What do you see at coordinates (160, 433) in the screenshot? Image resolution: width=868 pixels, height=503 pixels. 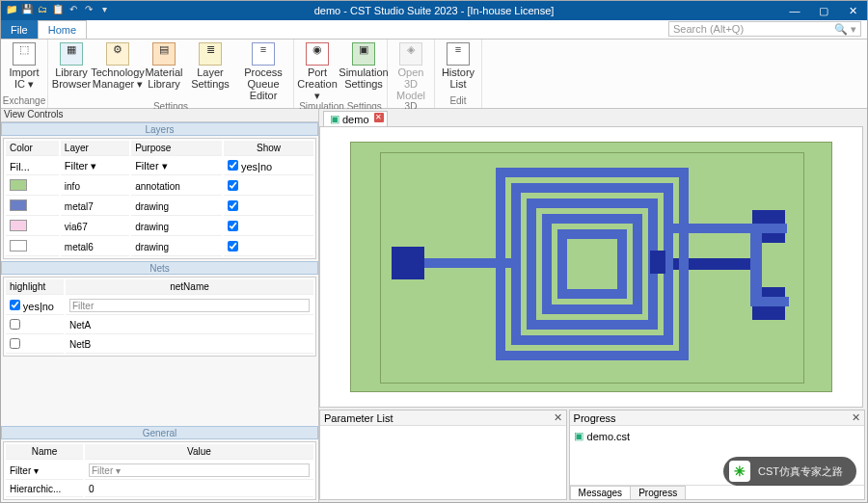 I see `section-general: General` at bounding box center [160, 433].